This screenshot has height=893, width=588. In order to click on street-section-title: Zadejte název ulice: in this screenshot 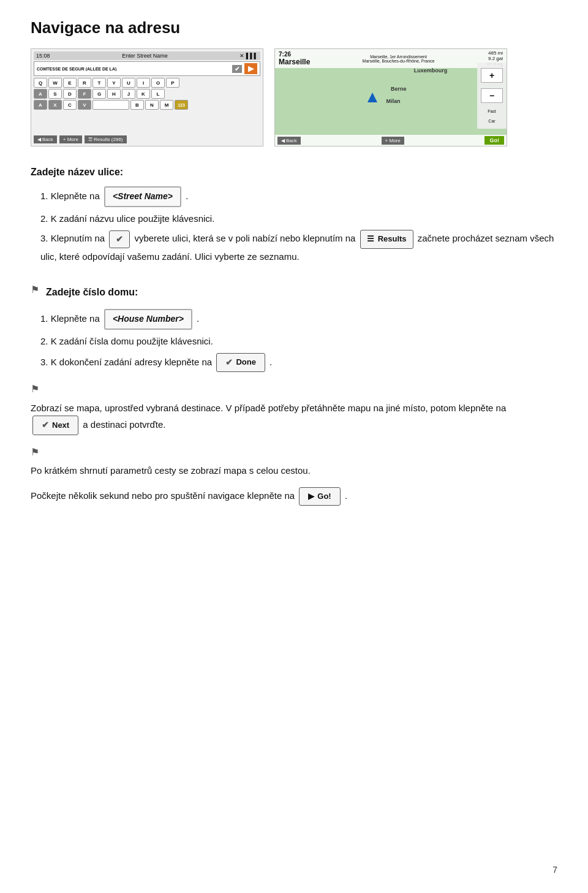, I will do `click(294, 172)`.